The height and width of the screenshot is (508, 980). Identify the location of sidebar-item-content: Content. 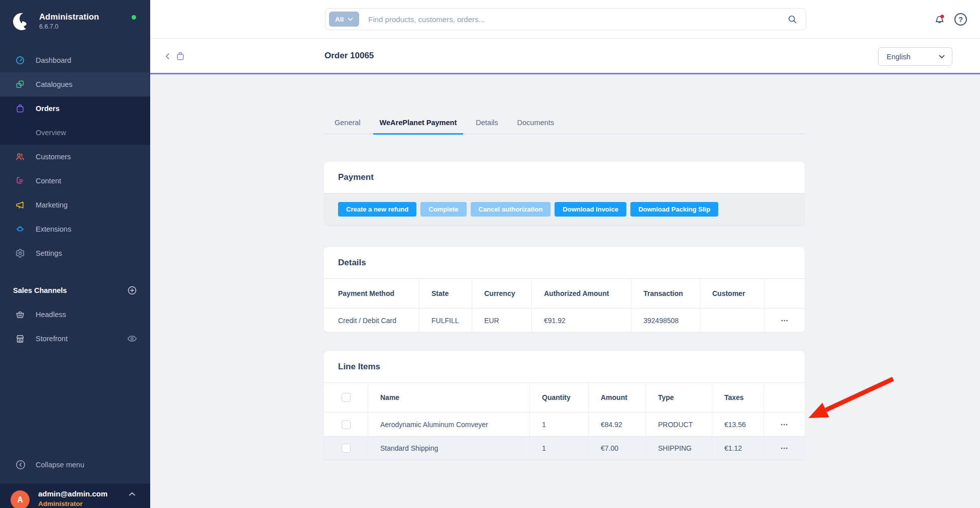
(75, 181).